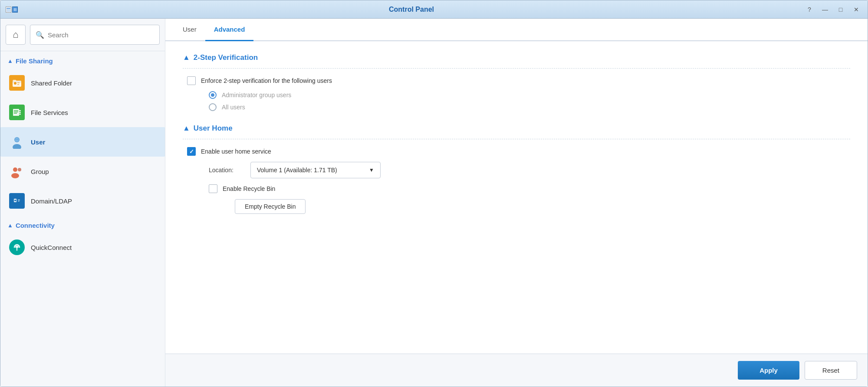 The width and height of the screenshot is (868, 387). Describe the element at coordinates (17, 112) in the screenshot. I see `file-services-icon` at that location.